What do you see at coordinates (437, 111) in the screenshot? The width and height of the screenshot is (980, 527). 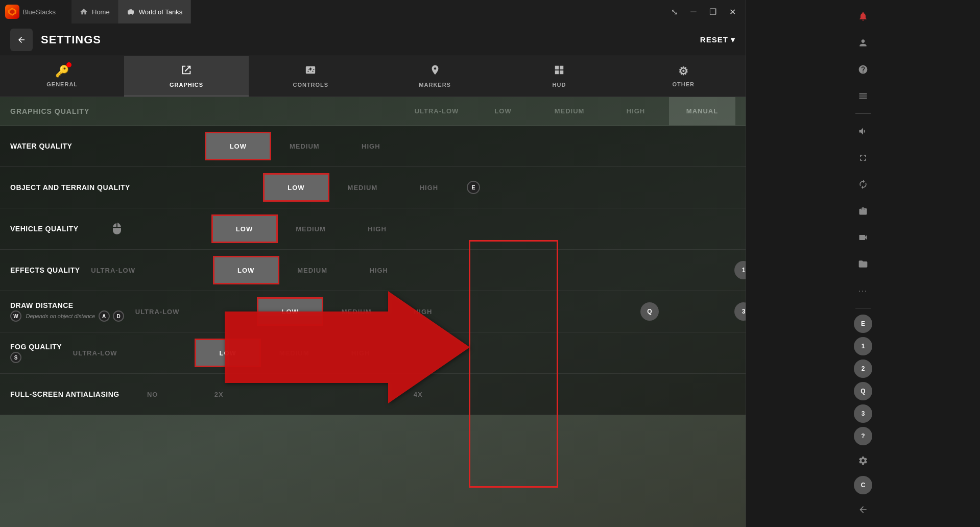 I see `quality-ultra-low: ULTRA-LOW` at bounding box center [437, 111].